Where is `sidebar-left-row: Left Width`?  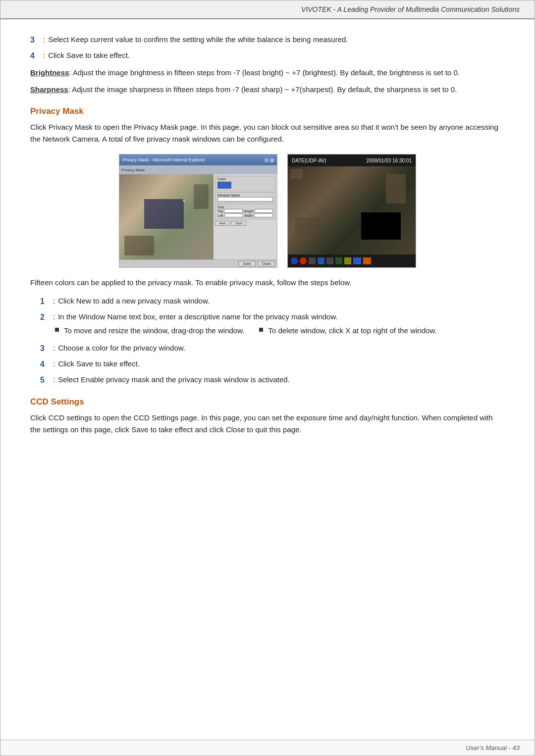 sidebar-left-row: Left Width is located at coordinates (245, 215).